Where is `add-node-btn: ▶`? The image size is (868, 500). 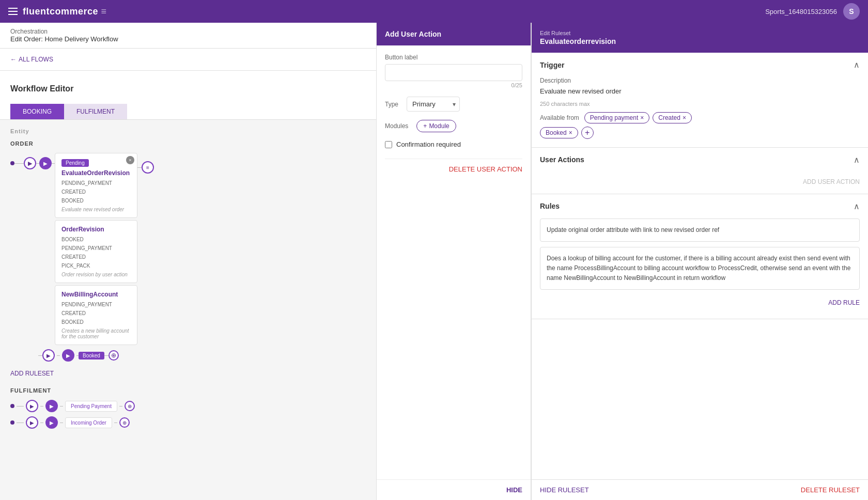
add-node-btn: ▶ is located at coordinates (32, 163).